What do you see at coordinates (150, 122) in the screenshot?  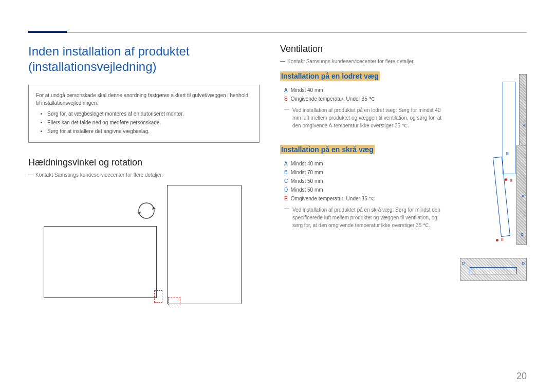 I see `warning-bullet: Ellers kan det falde ned og medføre pers…` at bounding box center [150, 122].